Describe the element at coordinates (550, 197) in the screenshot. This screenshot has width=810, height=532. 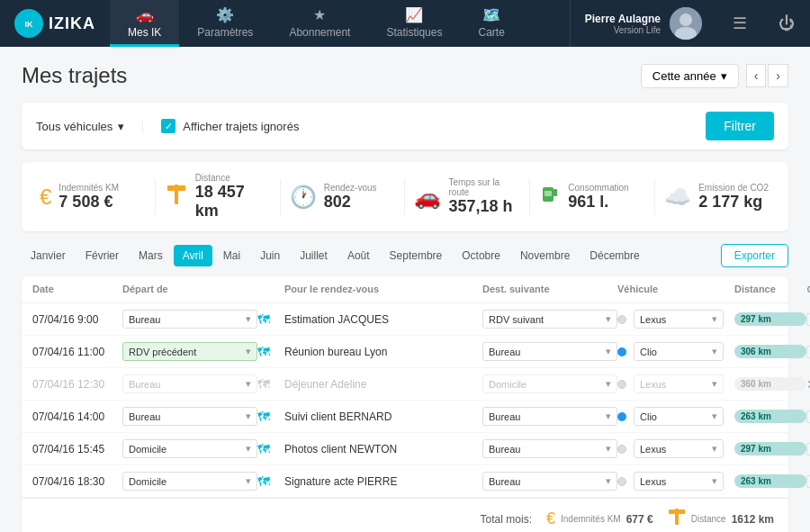
I see `fuel-icon` at that location.